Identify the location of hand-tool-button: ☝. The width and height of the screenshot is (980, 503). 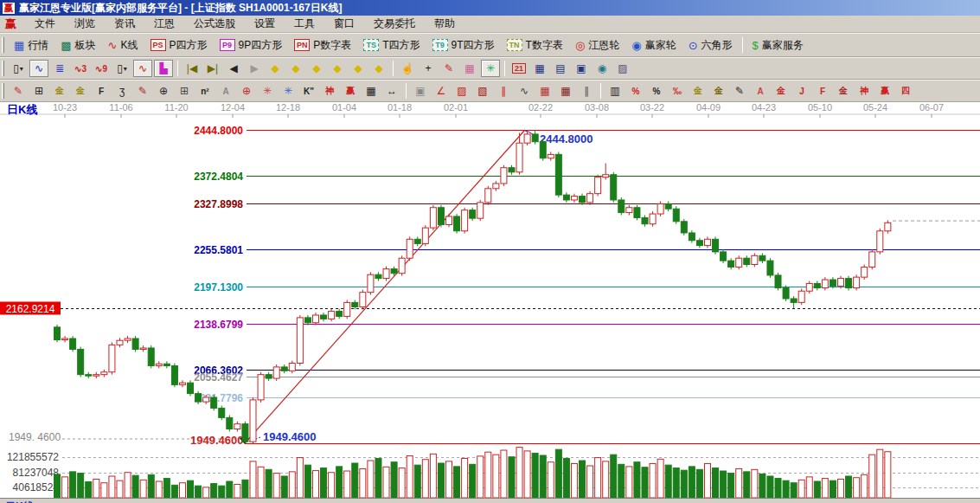
(407, 68).